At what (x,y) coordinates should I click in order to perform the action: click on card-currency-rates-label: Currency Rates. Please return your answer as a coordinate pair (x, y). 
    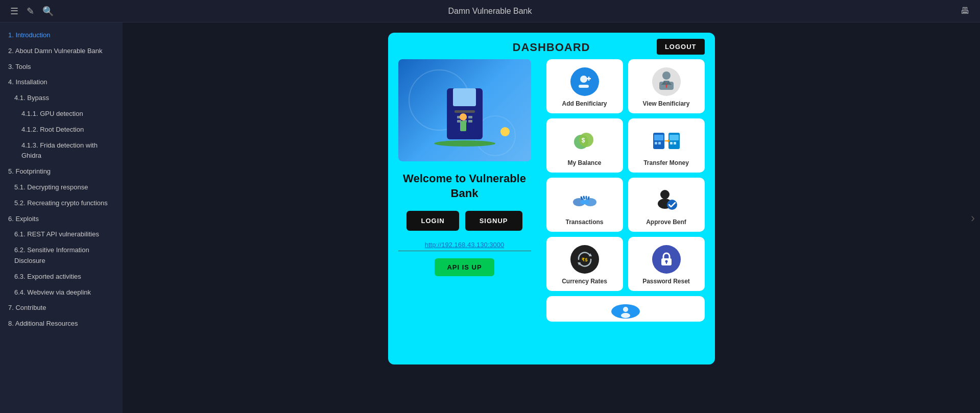
    Looking at the image, I should click on (584, 281).